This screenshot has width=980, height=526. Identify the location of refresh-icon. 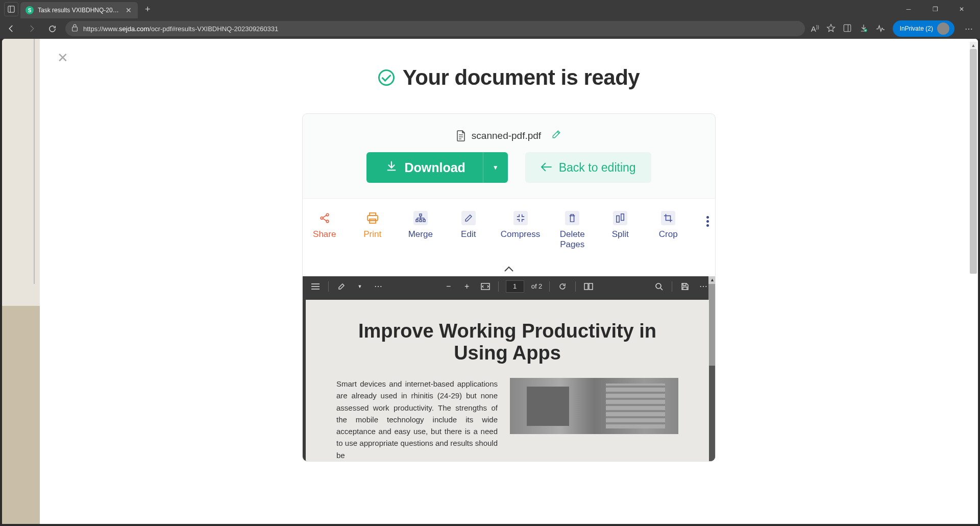
(52, 29).